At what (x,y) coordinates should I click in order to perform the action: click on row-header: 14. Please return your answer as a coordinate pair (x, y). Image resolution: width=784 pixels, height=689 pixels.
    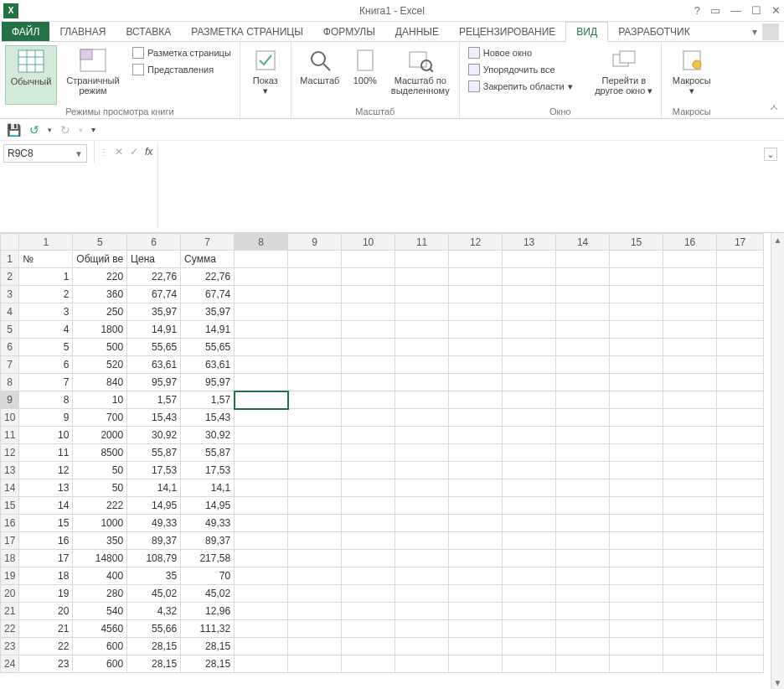
    Looking at the image, I should click on (10, 488).